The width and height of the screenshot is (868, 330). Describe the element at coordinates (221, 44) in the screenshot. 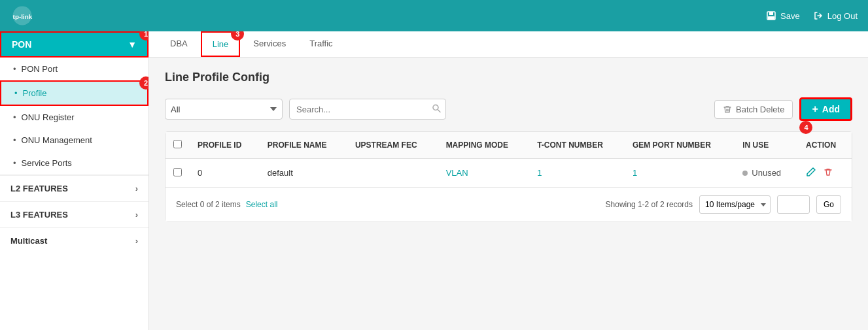

I see `tab-line-label: Line` at that location.